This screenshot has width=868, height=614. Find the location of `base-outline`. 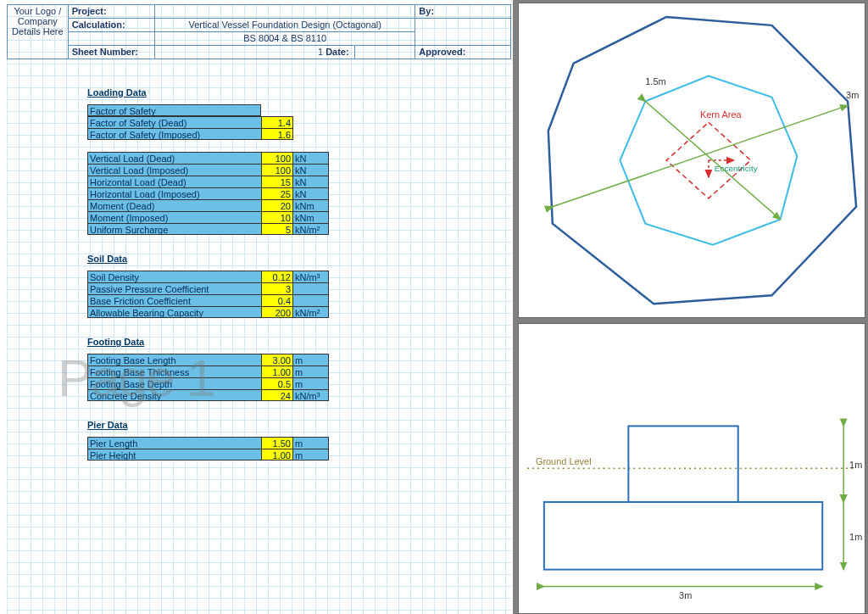

base-outline is located at coordinates (683, 536).